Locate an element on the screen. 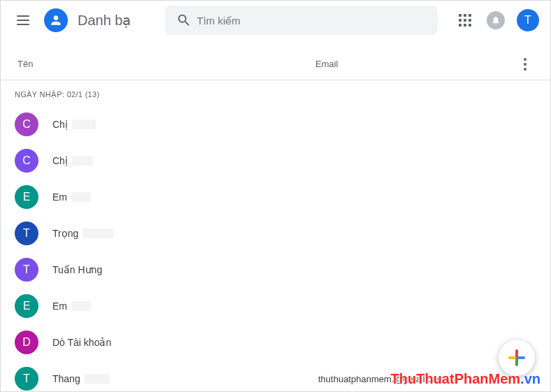 Image resolution: width=551 pixels, height=392 pixels. hamburger-icon is located at coordinates (23, 20).